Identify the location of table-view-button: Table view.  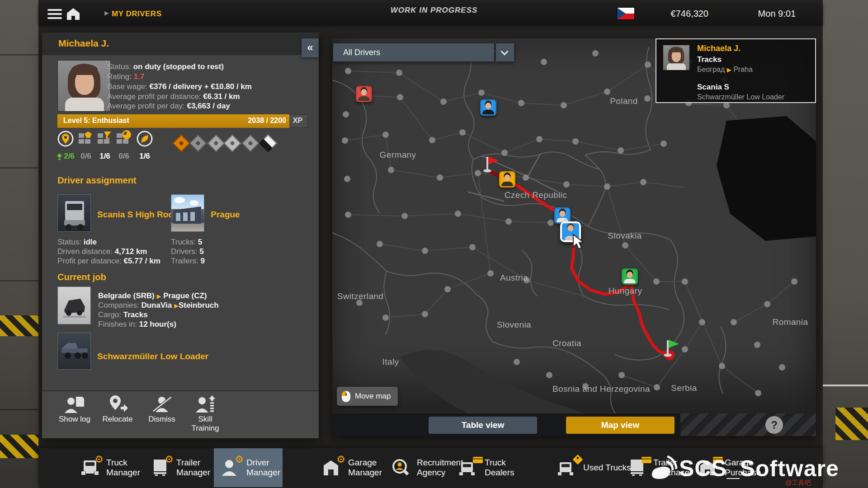
(483, 425).